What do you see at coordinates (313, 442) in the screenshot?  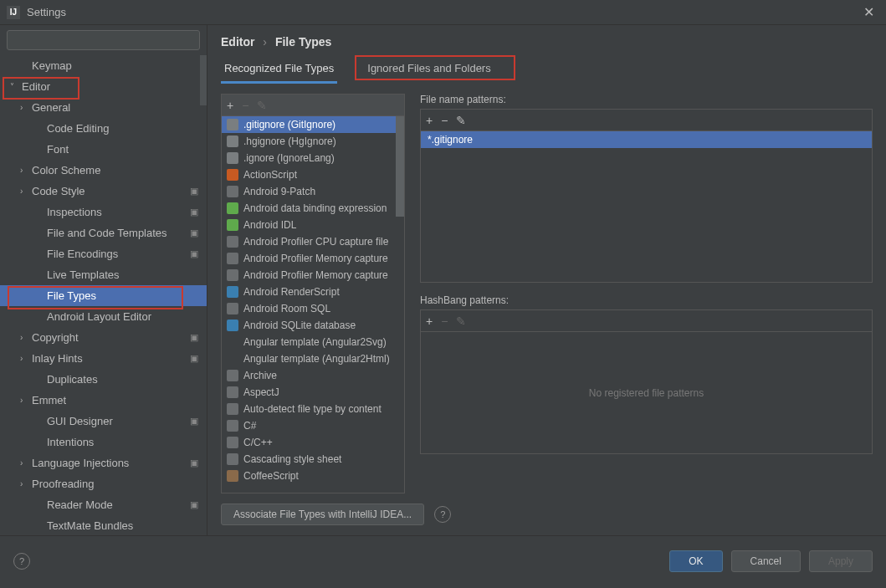 I see `filetype-item: C/C++` at bounding box center [313, 442].